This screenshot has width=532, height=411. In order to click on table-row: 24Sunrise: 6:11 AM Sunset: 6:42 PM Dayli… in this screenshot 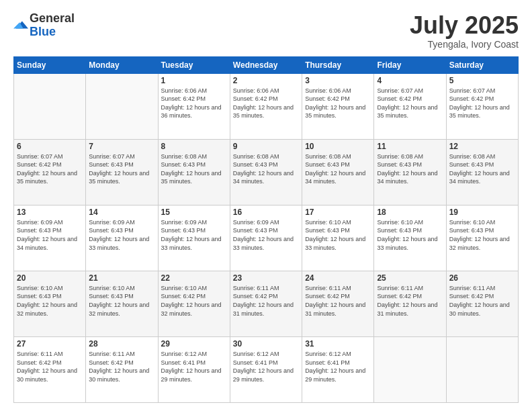, I will do `click(339, 304)`.